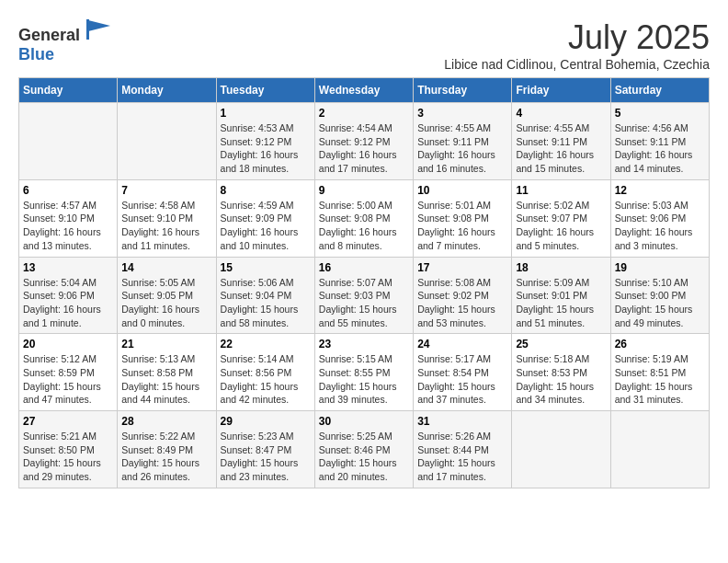  What do you see at coordinates (364, 450) in the screenshot?
I see `week-row-5: 27Sunrise: 5:21 AM Sunset: 8:50 PM Dayli…` at bounding box center [364, 450].